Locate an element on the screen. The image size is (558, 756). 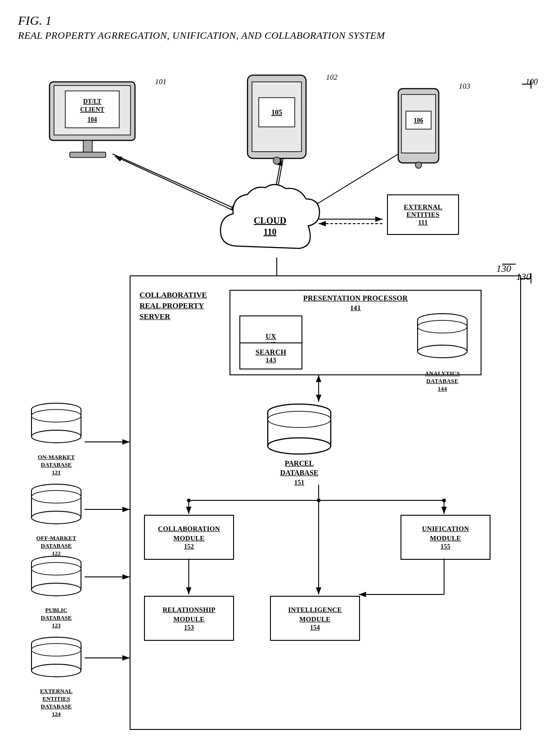
tablet-device: 105 102 is located at coordinates (277, 123).